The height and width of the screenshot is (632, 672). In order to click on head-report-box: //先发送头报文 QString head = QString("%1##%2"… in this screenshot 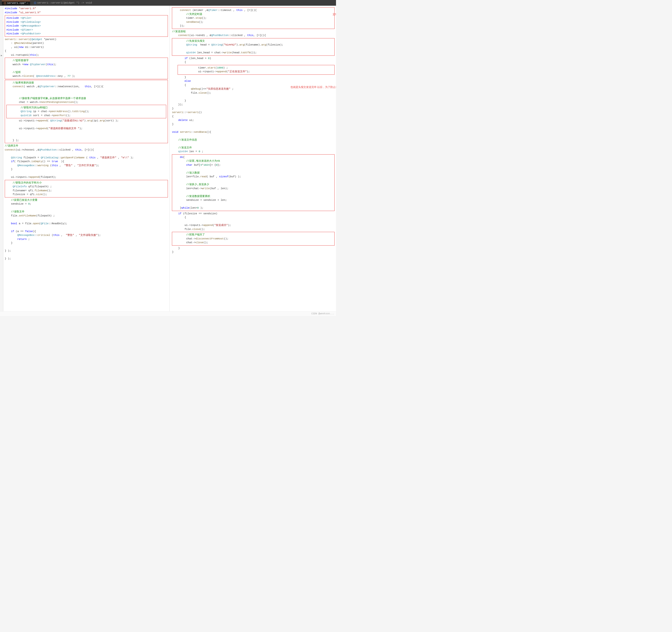, I will do `click(254, 47)`.